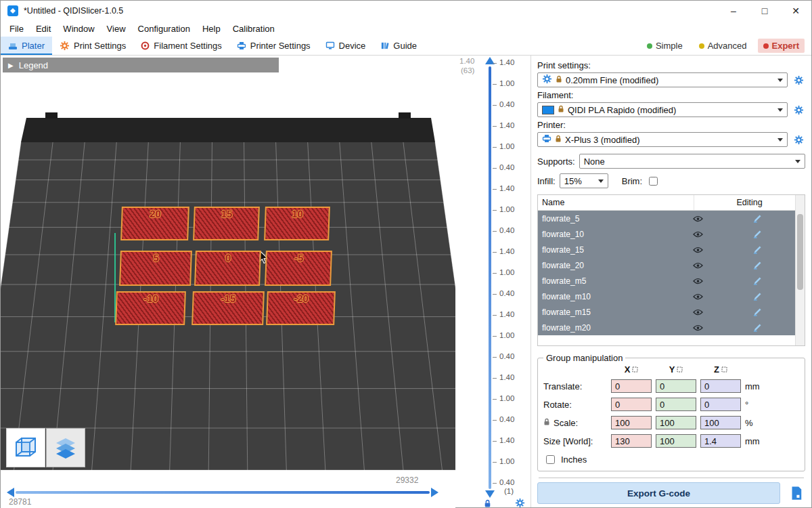 Image resolution: width=812 pixels, height=508 pixels. What do you see at coordinates (723, 46) in the screenshot?
I see `mode-advanced: Advanced` at bounding box center [723, 46].